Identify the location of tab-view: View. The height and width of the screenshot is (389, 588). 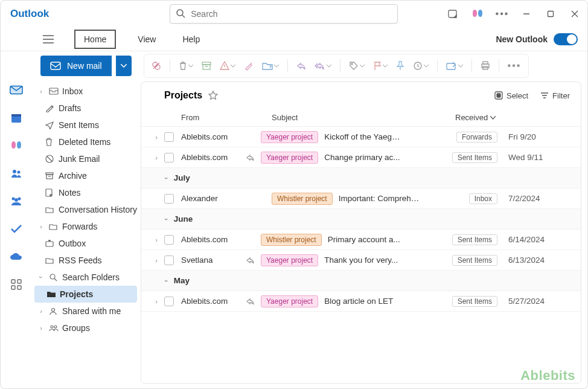
(147, 39).